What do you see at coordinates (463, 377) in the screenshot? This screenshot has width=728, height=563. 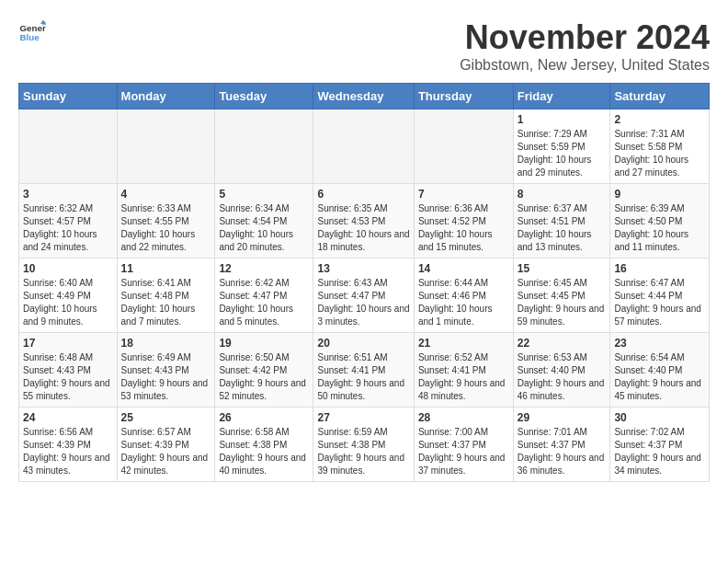 I see `day-info: Sunrise: 6:52 AM Sunset: 4:41 PM Dayligh…` at bounding box center [463, 377].